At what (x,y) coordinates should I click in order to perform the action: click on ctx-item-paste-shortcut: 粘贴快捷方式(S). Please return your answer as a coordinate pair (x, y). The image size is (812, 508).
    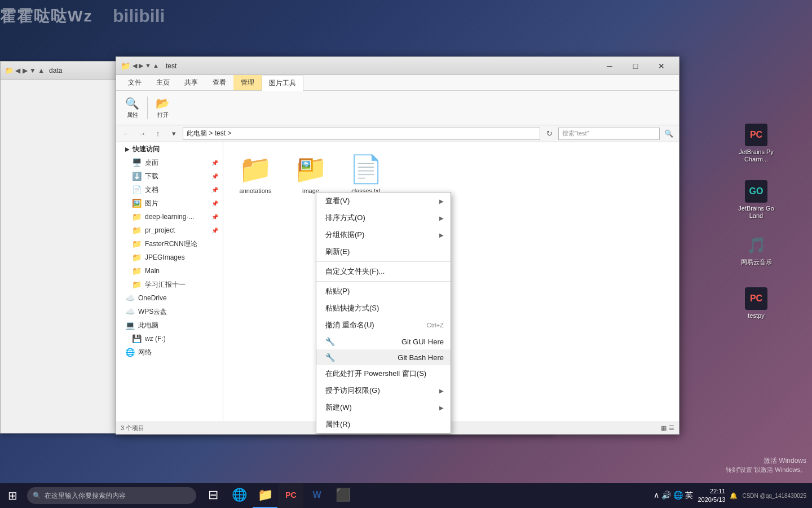
    Looking at the image, I should click on (383, 308).